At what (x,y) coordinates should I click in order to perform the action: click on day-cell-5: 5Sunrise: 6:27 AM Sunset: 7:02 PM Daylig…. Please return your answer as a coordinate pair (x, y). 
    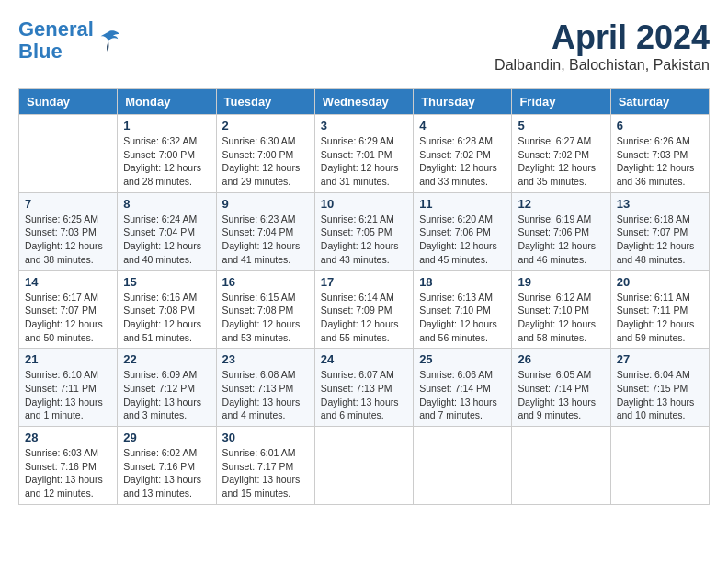
    Looking at the image, I should click on (561, 155).